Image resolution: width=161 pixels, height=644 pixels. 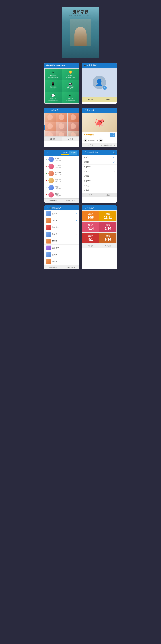 I want to click on img-footer: 🖼 图片 🎞 动图, so click(x=62, y=139).